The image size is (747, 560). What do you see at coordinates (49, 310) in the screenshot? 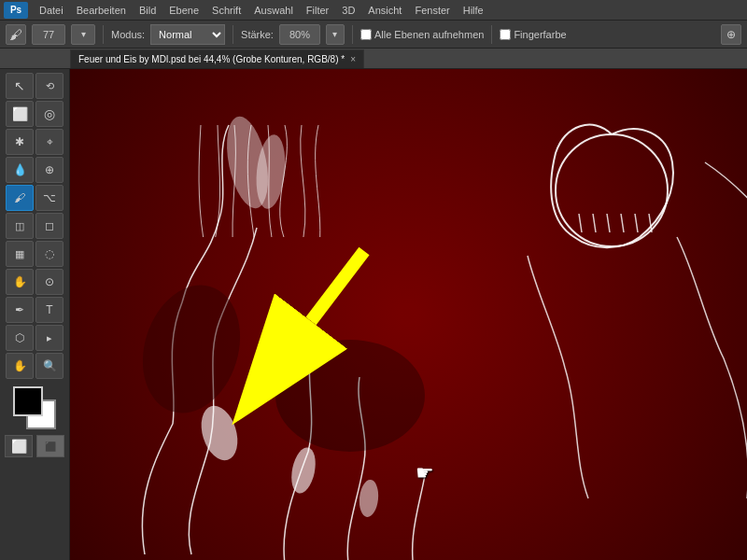
I see `text-tool: T` at bounding box center [49, 310].